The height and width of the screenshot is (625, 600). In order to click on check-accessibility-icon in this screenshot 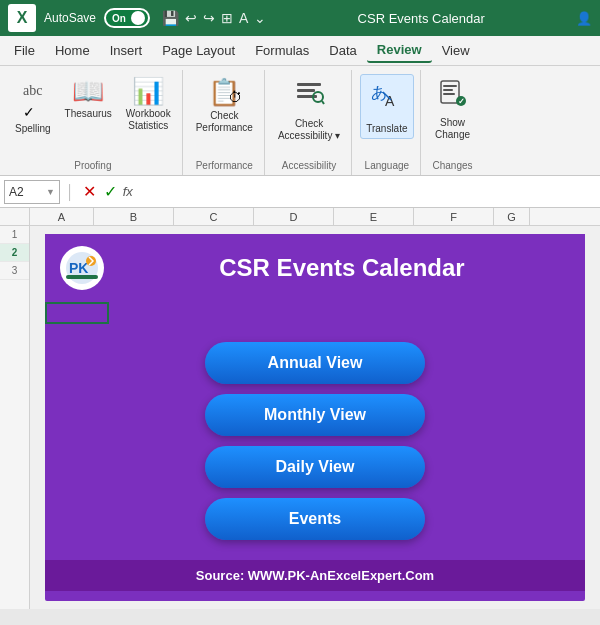, I will do `click(309, 96)`.